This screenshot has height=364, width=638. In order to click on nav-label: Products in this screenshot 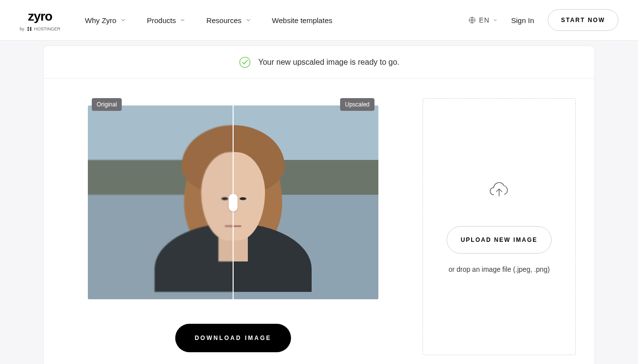, I will do `click(161, 21)`.